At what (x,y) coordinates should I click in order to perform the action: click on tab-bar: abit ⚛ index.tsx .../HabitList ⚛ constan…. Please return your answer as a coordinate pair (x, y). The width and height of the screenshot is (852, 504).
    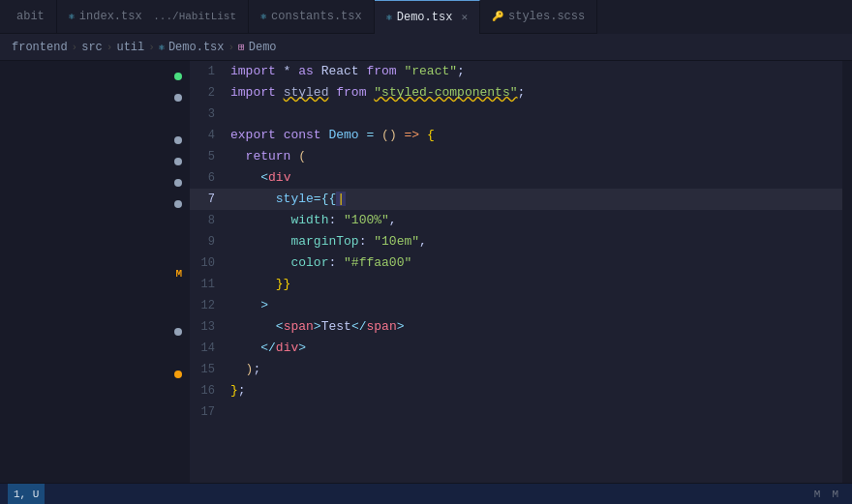
    Looking at the image, I should click on (426, 17).